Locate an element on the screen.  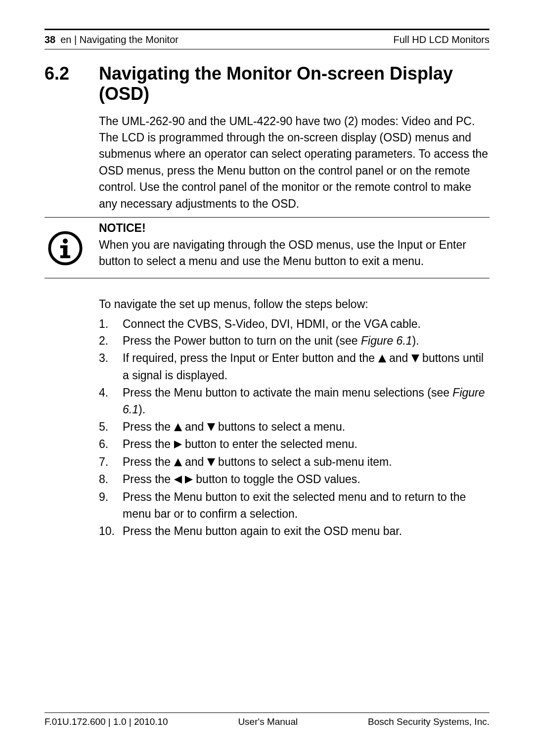
page-number: 38 is located at coordinates (50, 40).